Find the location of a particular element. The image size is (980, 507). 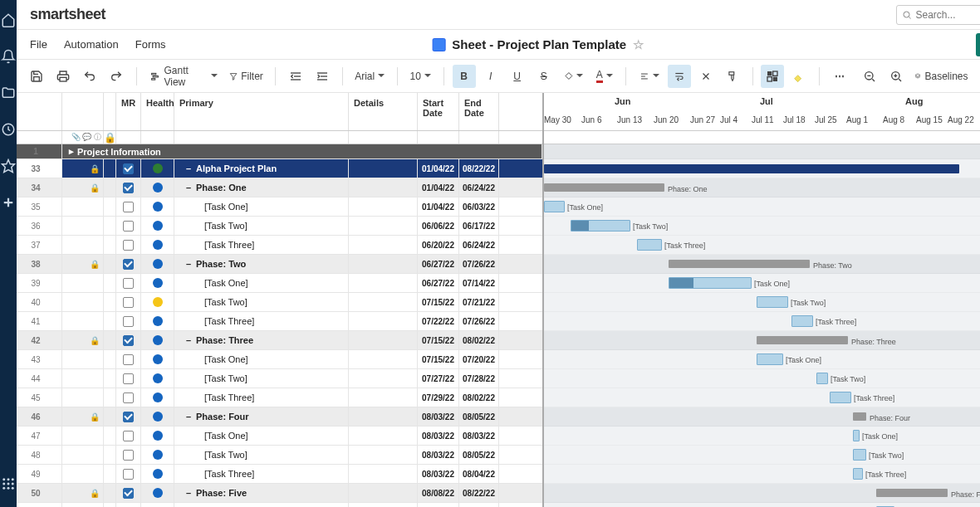

table-row: 40[Task Two]07/15/2207/21/22 is located at coordinates (279, 302).